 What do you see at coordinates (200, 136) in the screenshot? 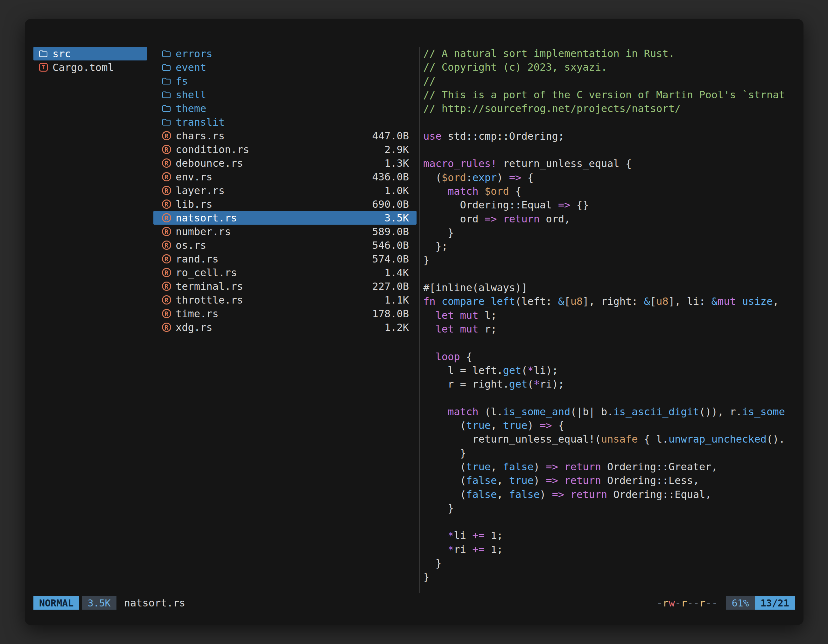
I see `item-label: chars.rs` at bounding box center [200, 136].